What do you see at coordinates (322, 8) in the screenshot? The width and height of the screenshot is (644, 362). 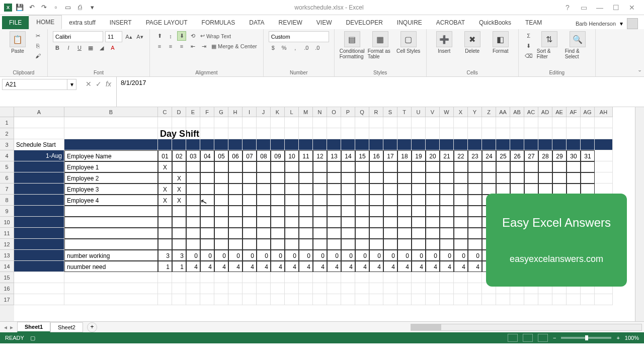 I see `title-bar: X 💾 ↶ ↷ ▫ ▭ ⎙ ▾ workschedule.xlsx - Exce…` at bounding box center [322, 8].